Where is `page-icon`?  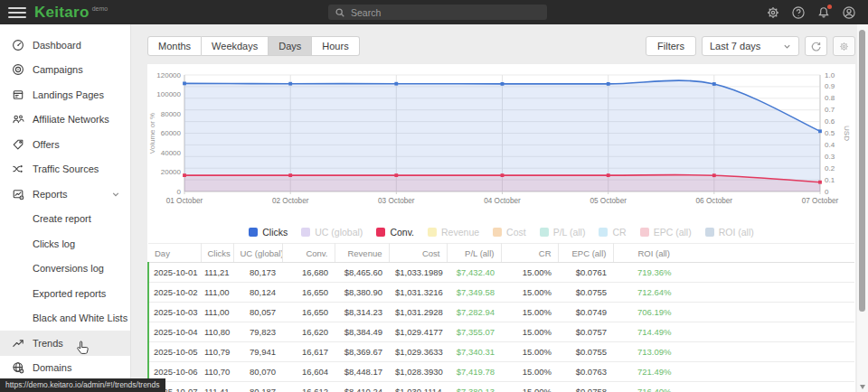
page-icon is located at coordinates (18, 95).